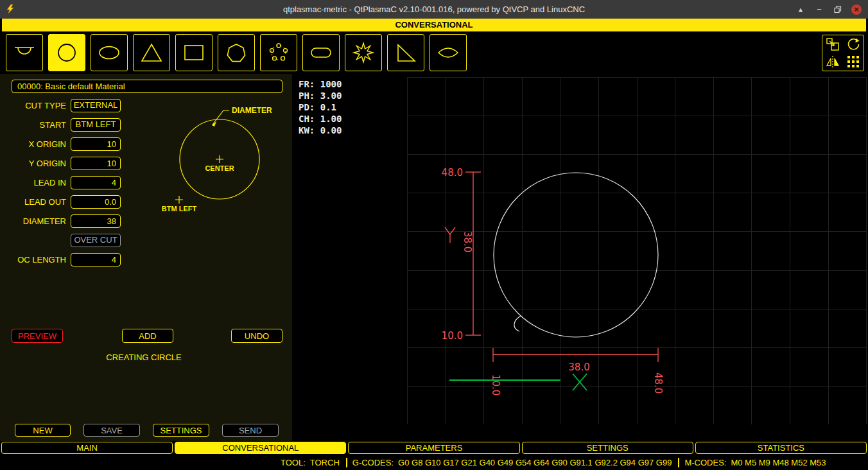 The height and width of the screenshot is (470, 868). Describe the element at coordinates (194, 53) in the screenshot. I see `shape-button-rectangle` at that location.